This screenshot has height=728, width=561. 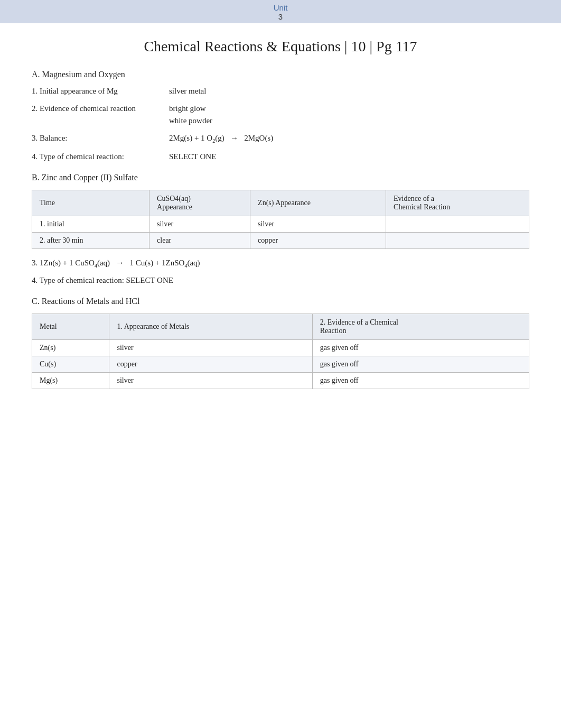 I want to click on row1-time: 1. initial, so click(x=91, y=224).